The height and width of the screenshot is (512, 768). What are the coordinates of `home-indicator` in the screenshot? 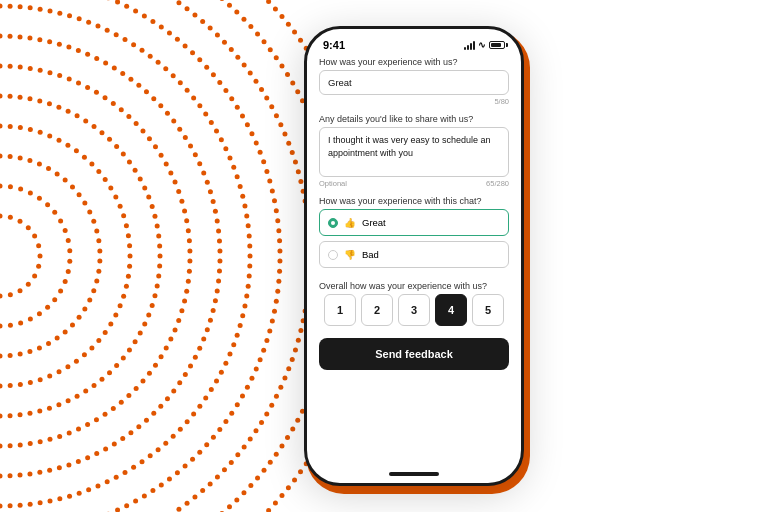 It's located at (414, 474).